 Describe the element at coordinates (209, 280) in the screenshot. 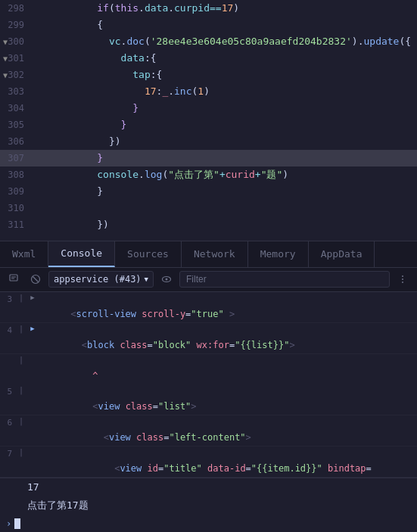

I see `console-toolbar: appservice (#43) ▼` at that location.